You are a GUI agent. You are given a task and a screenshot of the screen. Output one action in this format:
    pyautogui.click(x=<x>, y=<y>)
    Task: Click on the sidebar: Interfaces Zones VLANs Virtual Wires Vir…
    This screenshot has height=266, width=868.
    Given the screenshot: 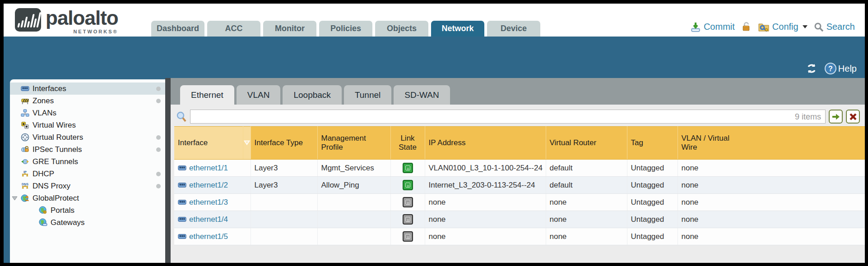 What is the action you would take?
    pyautogui.click(x=88, y=171)
    